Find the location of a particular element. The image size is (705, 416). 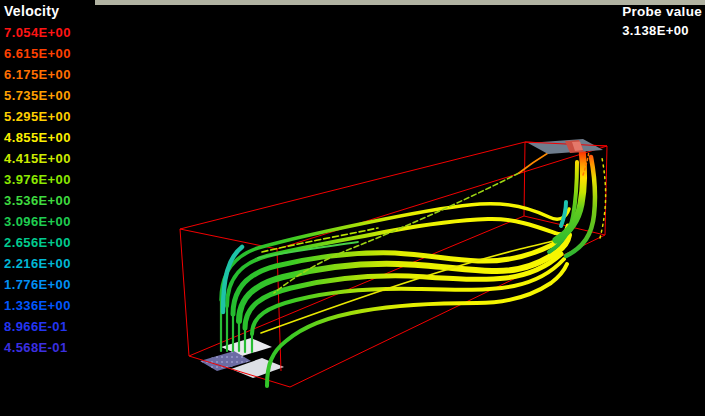

legend-value: 4.415E+00 is located at coordinates (38, 158).